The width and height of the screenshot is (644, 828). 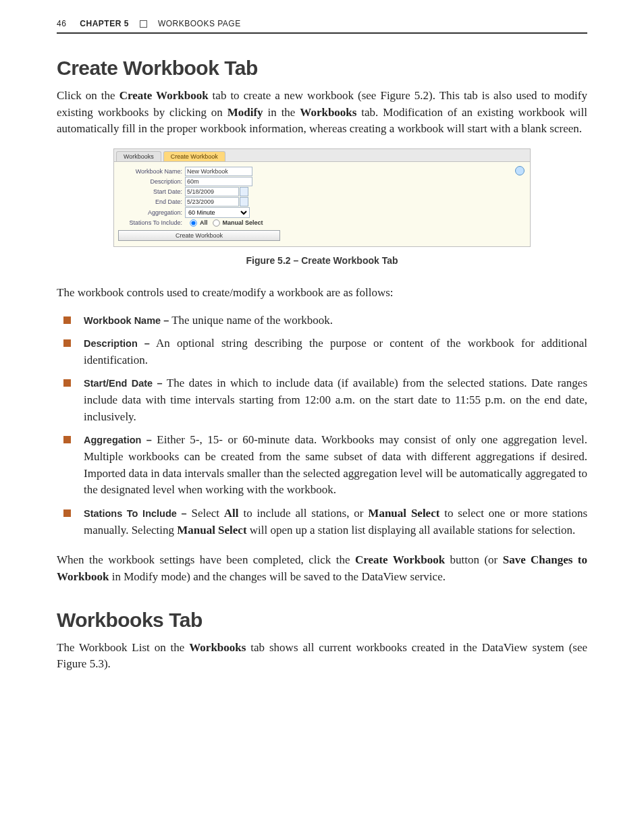 What do you see at coordinates (143, 24) in the screenshot?
I see `square-icon` at bounding box center [143, 24].